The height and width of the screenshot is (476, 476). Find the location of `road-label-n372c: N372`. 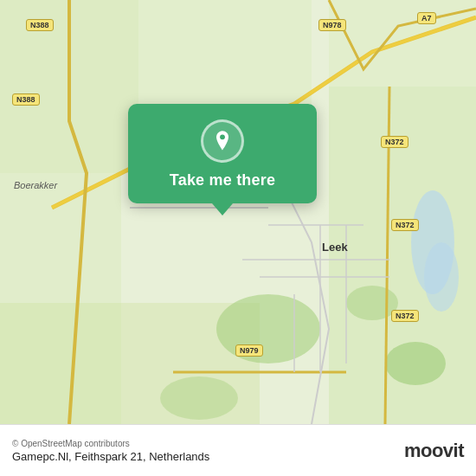

road-label-n372c: N372 is located at coordinates (405, 316).